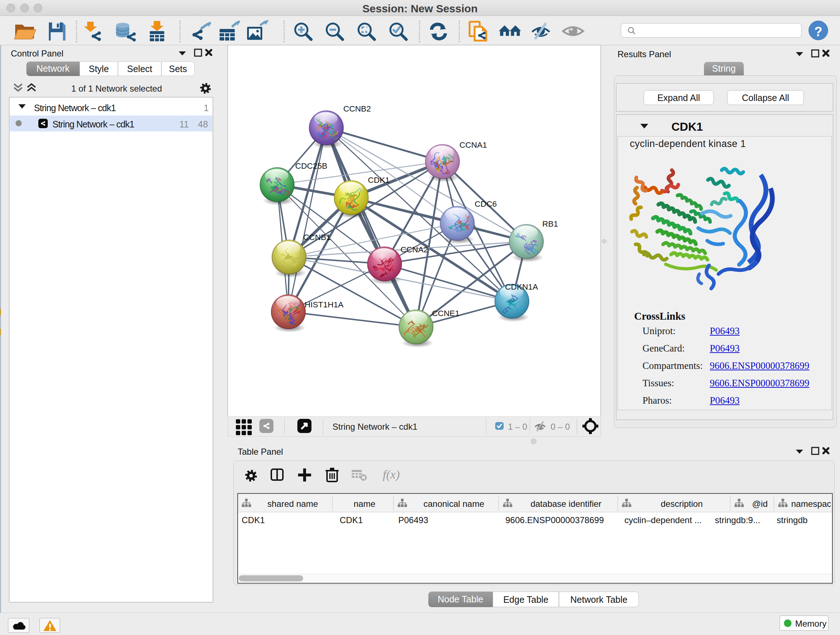  Describe the element at coordinates (317, 237) in the screenshot. I see `svg-text: CCNB1` at that location.